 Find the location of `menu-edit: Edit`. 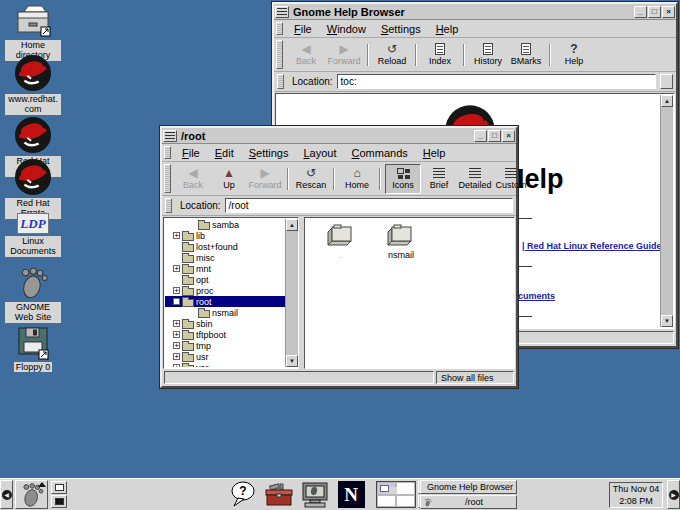

menu-edit: Edit is located at coordinates (225, 153).